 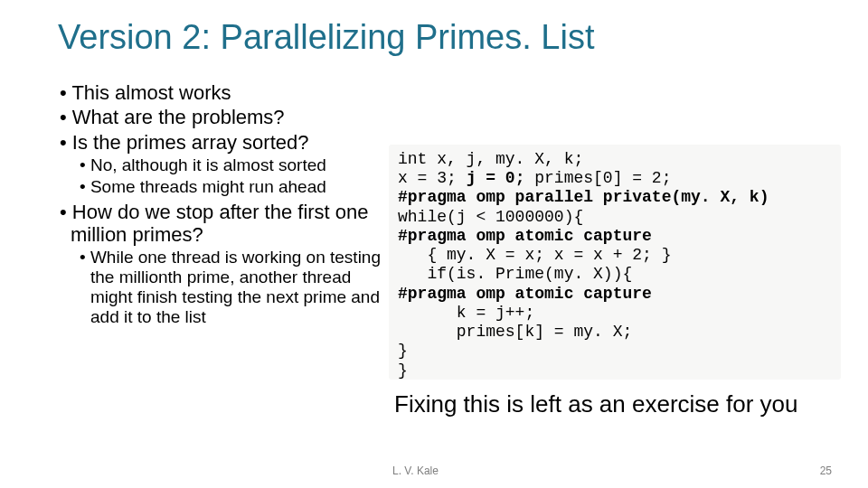 I want to click on bullet-1: This almost works, so click(x=221, y=92).